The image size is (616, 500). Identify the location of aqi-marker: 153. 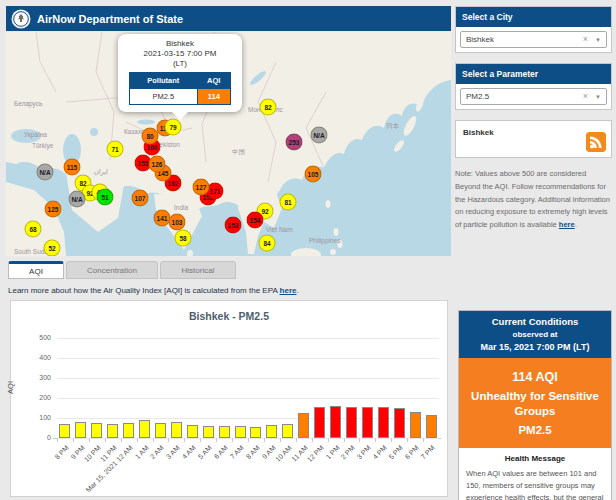
(234, 226).